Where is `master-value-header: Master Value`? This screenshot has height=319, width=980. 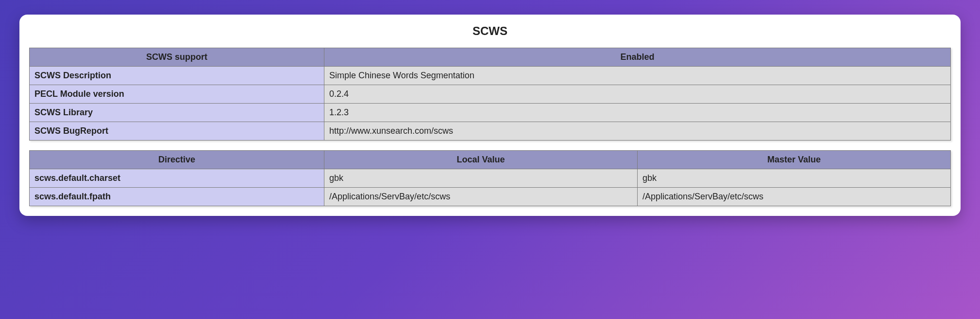
master-value-header: Master Value is located at coordinates (794, 160).